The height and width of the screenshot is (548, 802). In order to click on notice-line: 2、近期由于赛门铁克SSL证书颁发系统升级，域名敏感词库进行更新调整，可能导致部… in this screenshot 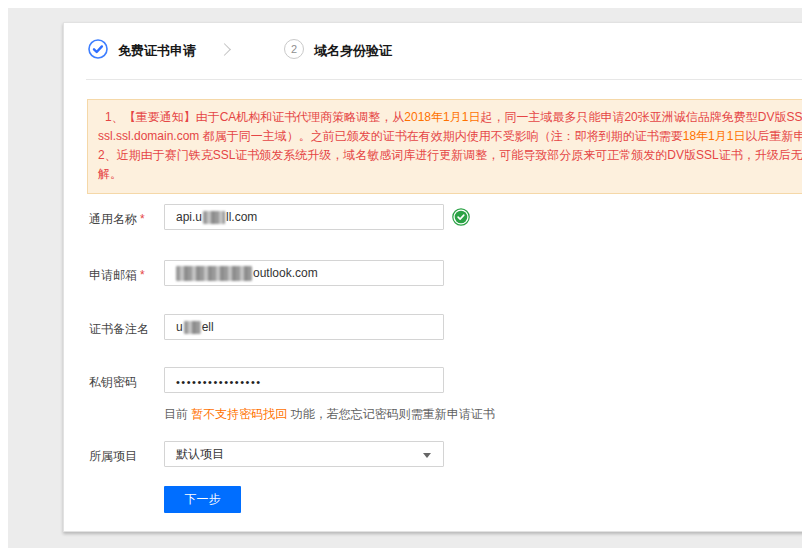, I will do `click(450, 156)`.